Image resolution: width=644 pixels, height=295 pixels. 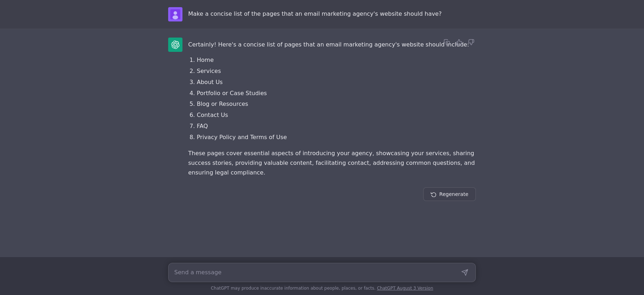 I want to click on footer-disclaimer: ChatGPT may produce inaccurate informati…, so click(x=322, y=289).